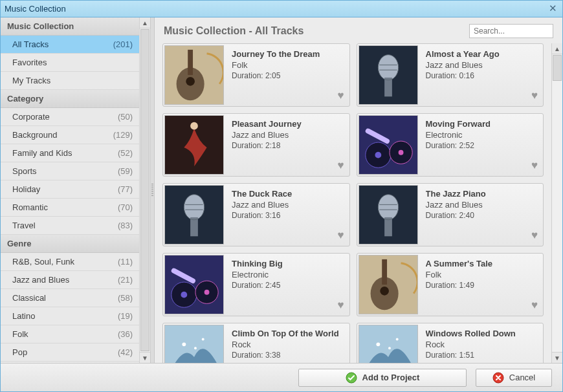 This screenshot has height=392, width=563. What do you see at coordinates (70, 153) in the screenshot?
I see `sidebar-item: Family and Kids(52)` at bounding box center [70, 153].